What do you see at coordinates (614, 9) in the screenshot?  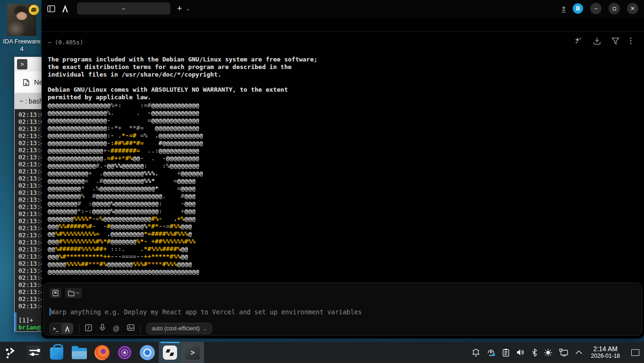 I see `maximize-button` at bounding box center [614, 9].